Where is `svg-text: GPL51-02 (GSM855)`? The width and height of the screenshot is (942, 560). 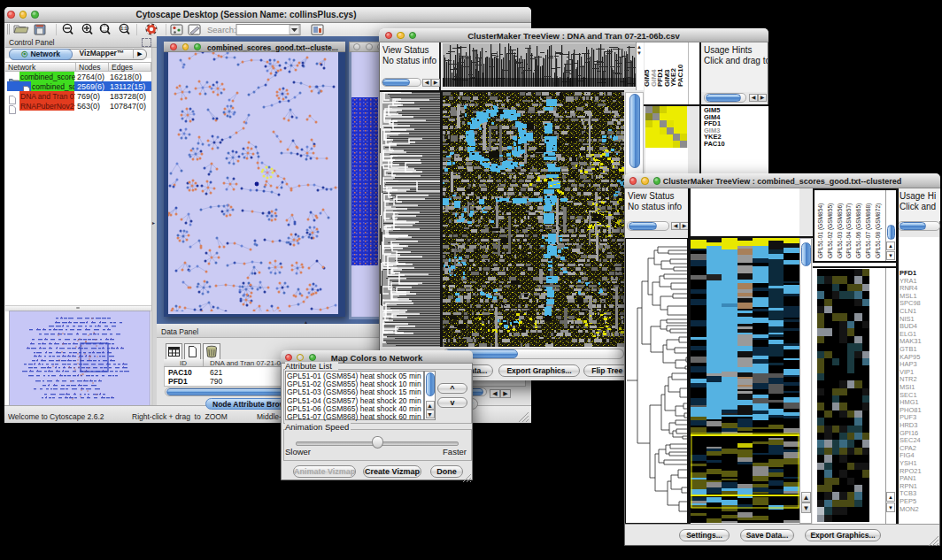 svg-text: GPL51-02 (GSM855) is located at coordinates (830, 231).